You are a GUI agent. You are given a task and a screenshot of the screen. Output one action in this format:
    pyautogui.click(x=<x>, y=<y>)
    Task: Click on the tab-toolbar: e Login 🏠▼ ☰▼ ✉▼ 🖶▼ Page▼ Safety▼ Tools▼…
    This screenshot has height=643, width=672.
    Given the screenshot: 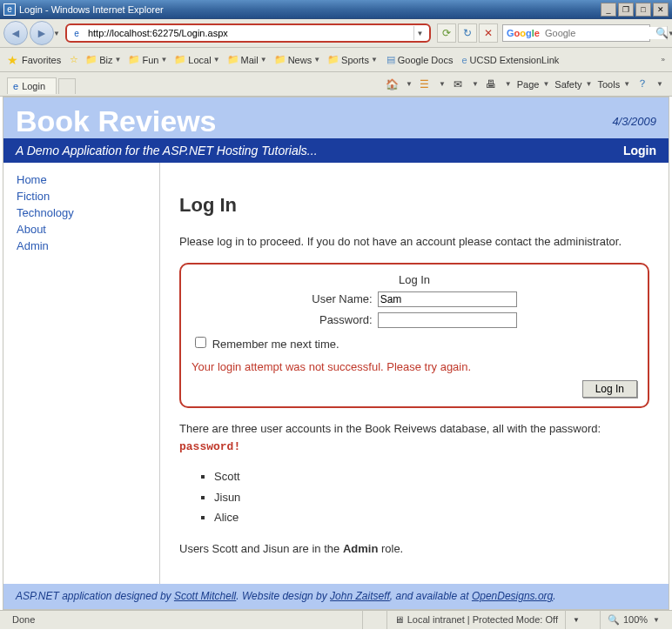 What is the action you would take?
    pyautogui.click(x=336, y=84)
    